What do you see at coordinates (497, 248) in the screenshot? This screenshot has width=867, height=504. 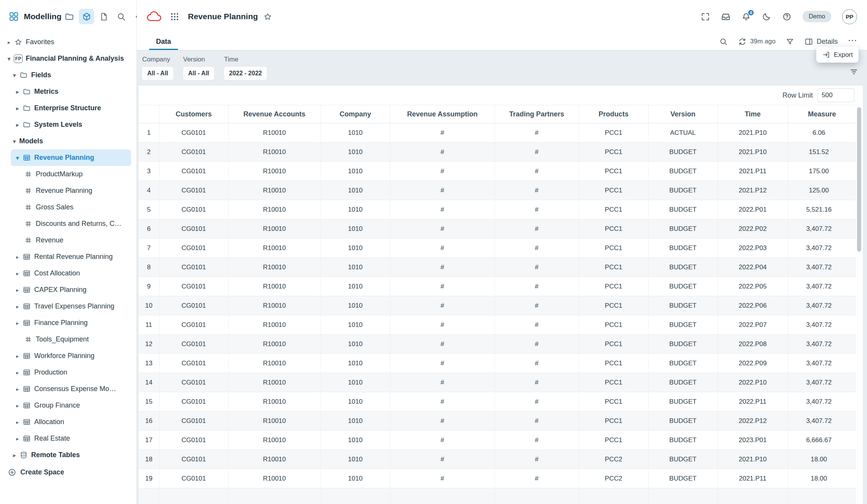 I see `table-row: 7CG0101R100101010##PCC1BUDGET2022.P033,4…` at bounding box center [497, 248].